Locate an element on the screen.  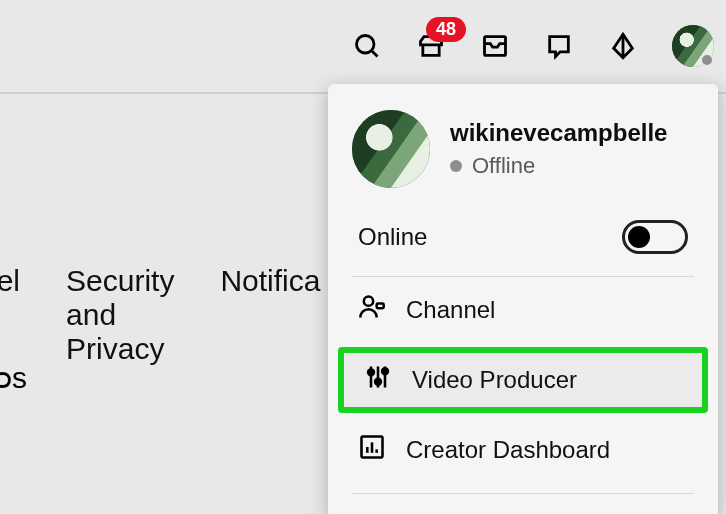
tab-notifications-partial: Notifica is located at coordinates (270, 315).